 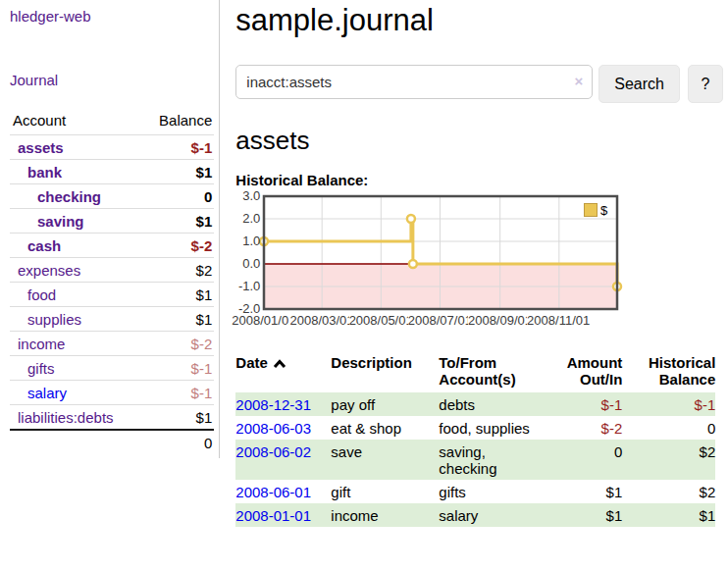 I want to click on account-link-supplies: supplies, so click(x=55, y=320).